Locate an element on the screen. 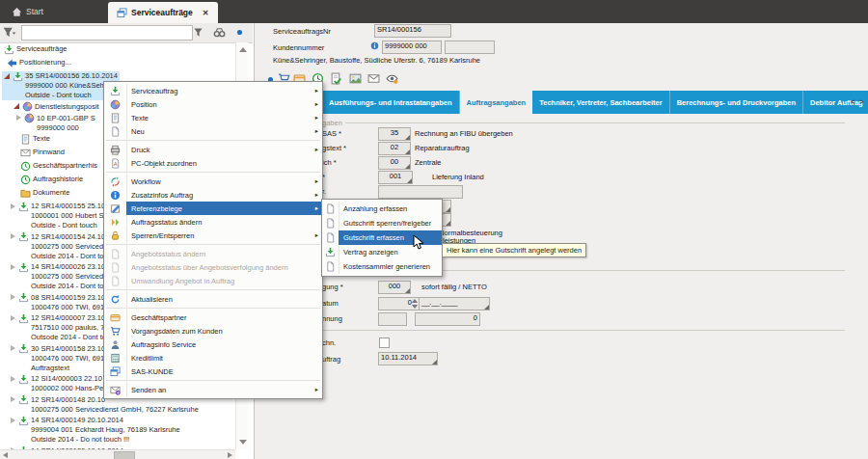 The width and height of the screenshot is (868, 459). picture-icon is located at coordinates (355, 79).